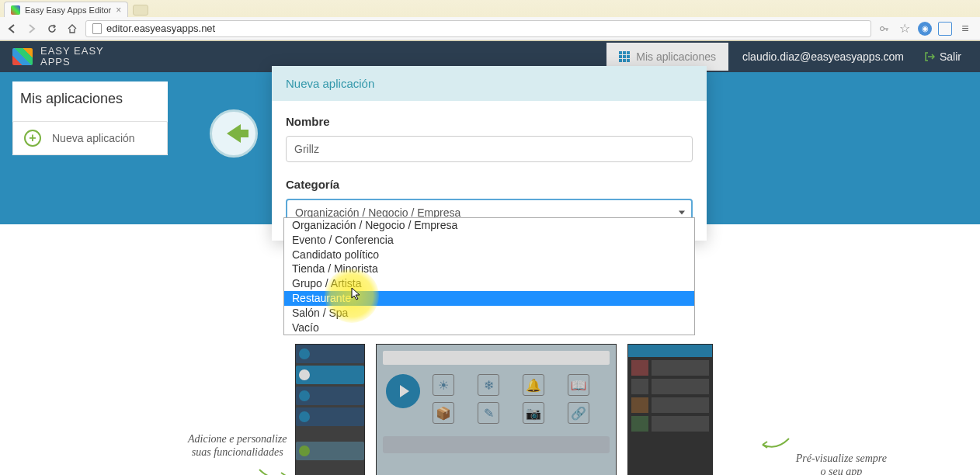 This screenshot has height=475, width=980. Describe the element at coordinates (478, 29) in the screenshot. I see `url-bar: editor.easyeasyapps.net` at that location.